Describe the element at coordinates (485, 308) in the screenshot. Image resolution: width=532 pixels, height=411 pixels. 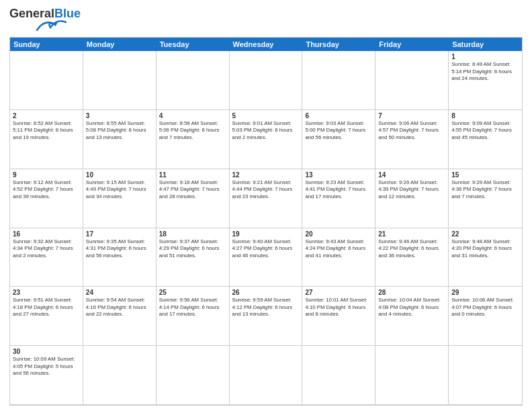
I see `day-info: Sunrise: 10:06 AM Sunset: 4:07 PM Daylig…` at that location.